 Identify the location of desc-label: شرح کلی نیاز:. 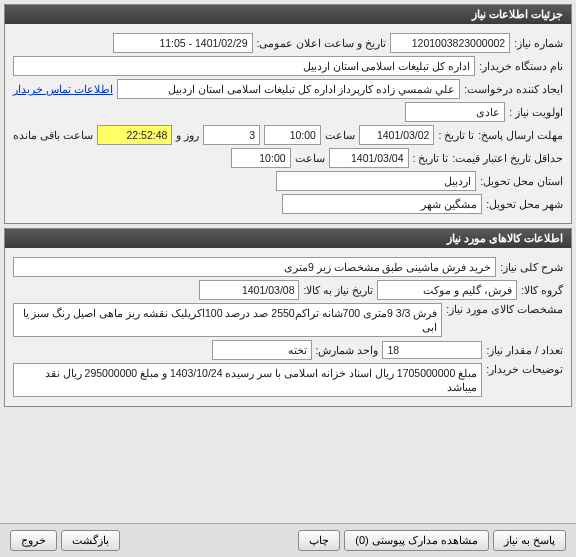
(532, 267).